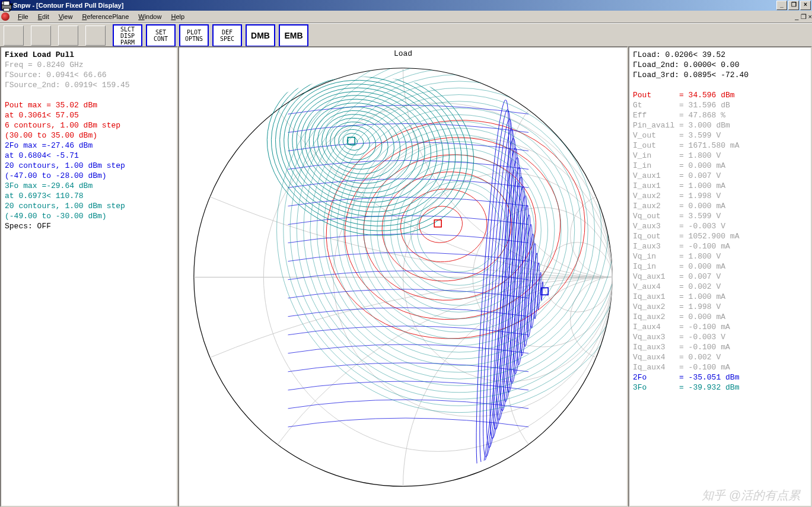 This screenshot has width=812, height=507. What do you see at coordinates (89, 166) in the screenshot?
I see `lp-2fo-2: 20 contours, 1.00 dBm step` at bounding box center [89, 166].